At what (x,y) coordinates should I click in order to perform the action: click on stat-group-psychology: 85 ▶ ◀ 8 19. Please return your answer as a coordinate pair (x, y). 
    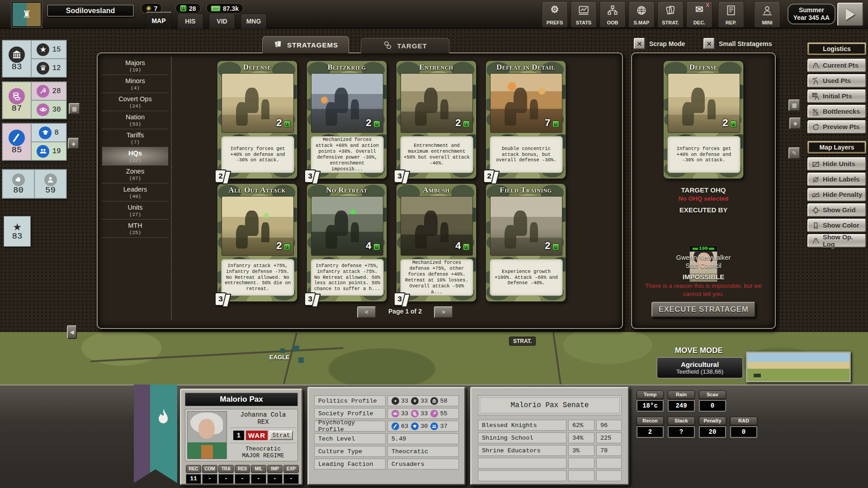
    Looking at the image, I should click on (34, 142).